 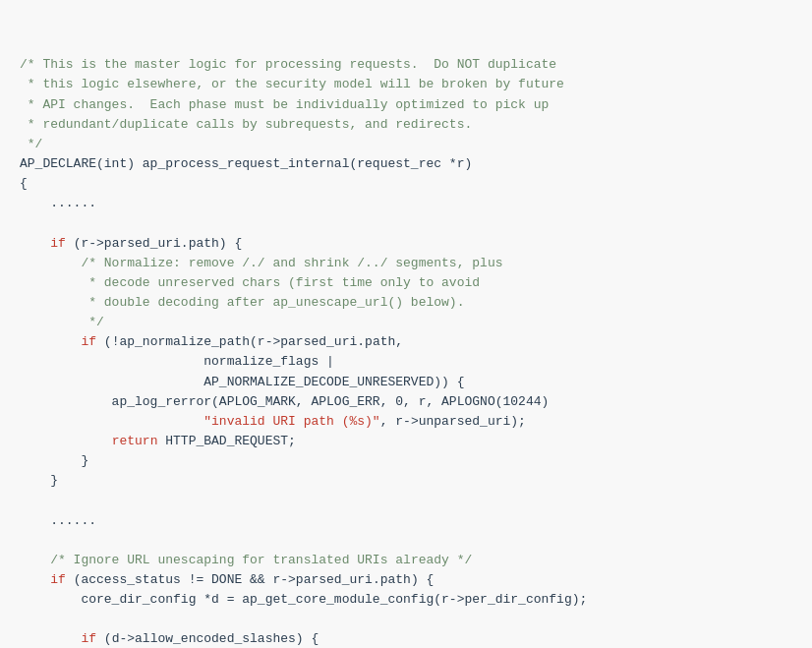 I want to click on code-line: if (r->parsed_uri.path) {, so click(x=406, y=244).